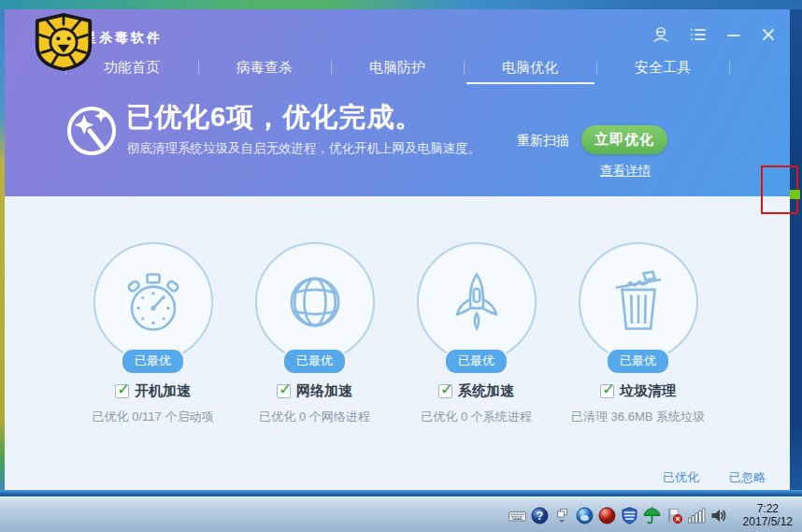 The width and height of the screenshot is (802, 532). Describe the element at coordinates (768, 35) in the screenshot. I see `close-icon` at that location.